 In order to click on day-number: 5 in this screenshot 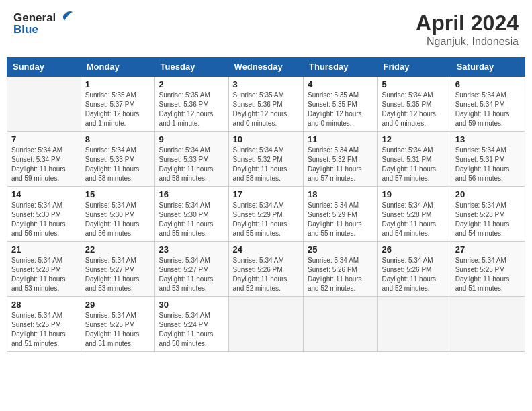, I will do `click(414, 85)`.